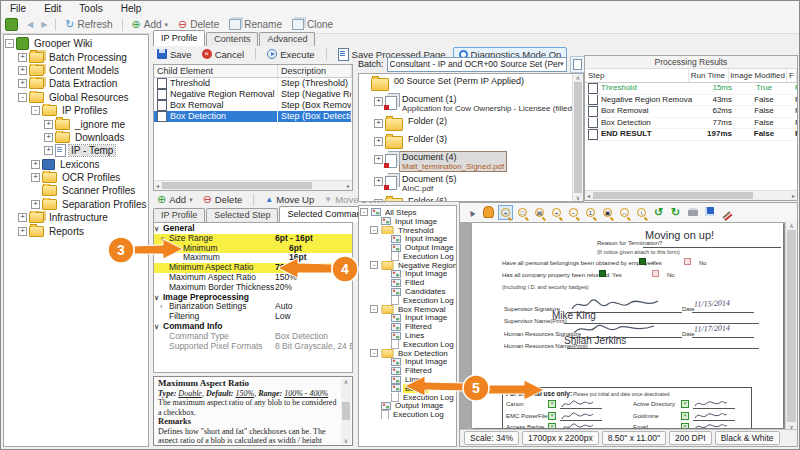 The height and width of the screenshot is (450, 800). What do you see at coordinates (253, 347) in the screenshot?
I see `property-row: Supported Pixel Formats 8 Bit Grayscale,…` at bounding box center [253, 347].